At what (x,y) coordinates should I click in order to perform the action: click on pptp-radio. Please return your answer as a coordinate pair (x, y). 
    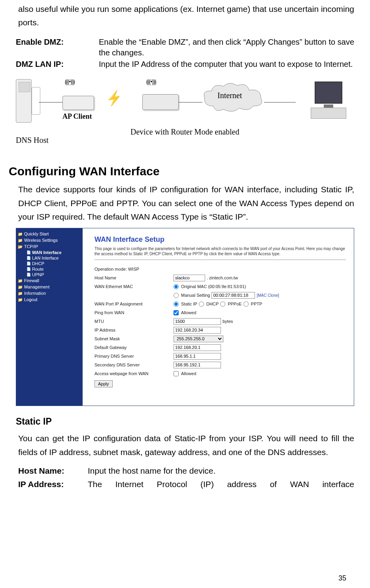
    Looking at the image, I should click on (246, 304).